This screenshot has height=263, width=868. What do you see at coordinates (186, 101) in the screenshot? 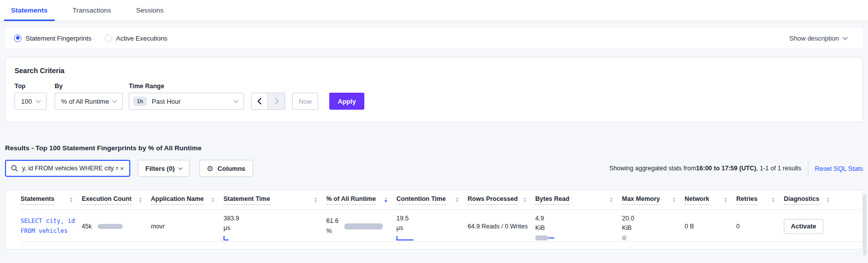
I see `time-range-select: 1h Past Hour` at bounding box center [186, 101].